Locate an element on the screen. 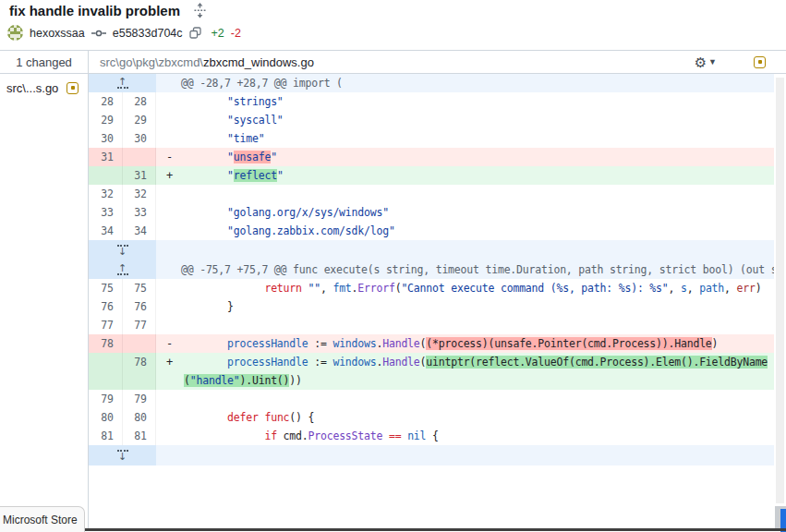 This screenshot has width=786, height=532. old-line-number: 80 is located at coordinates (105, 417).